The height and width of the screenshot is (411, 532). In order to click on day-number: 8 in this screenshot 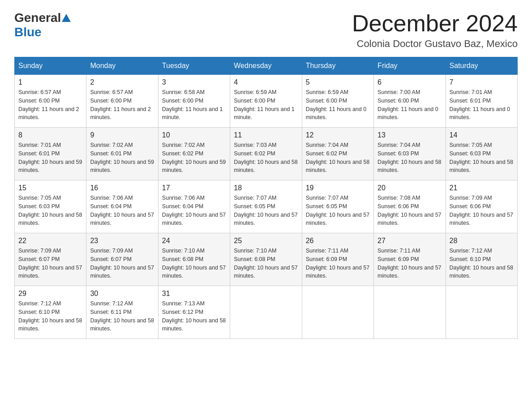, I will do `click(50, 135)`.